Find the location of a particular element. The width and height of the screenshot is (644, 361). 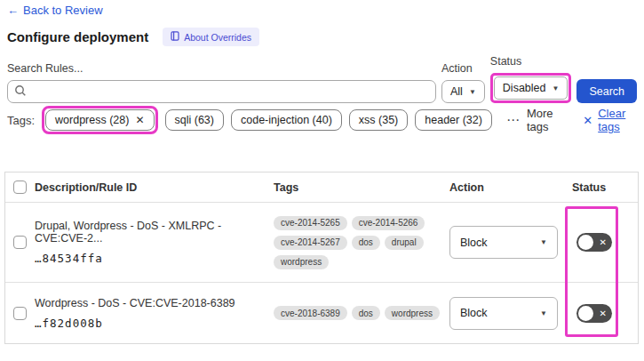

about-overrides-label: About Overrides is located at coordinates (218, 37).